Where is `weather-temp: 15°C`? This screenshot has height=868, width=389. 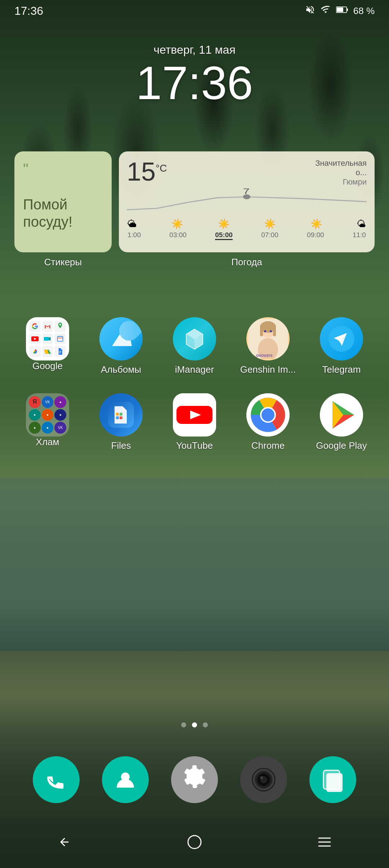 weather-temp: 15°C is located at coordinates (147, 172).